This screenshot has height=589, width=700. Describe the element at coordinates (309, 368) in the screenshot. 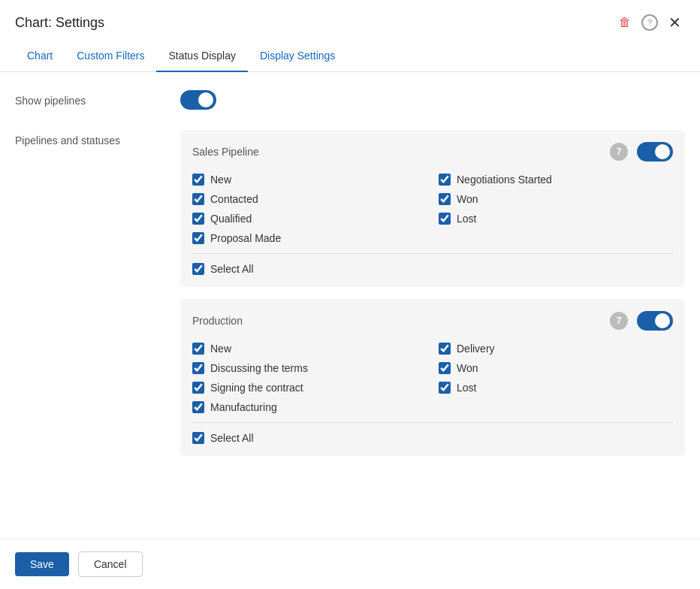

I see `production-checkbox-discussing: Discussing the terms` at that location.